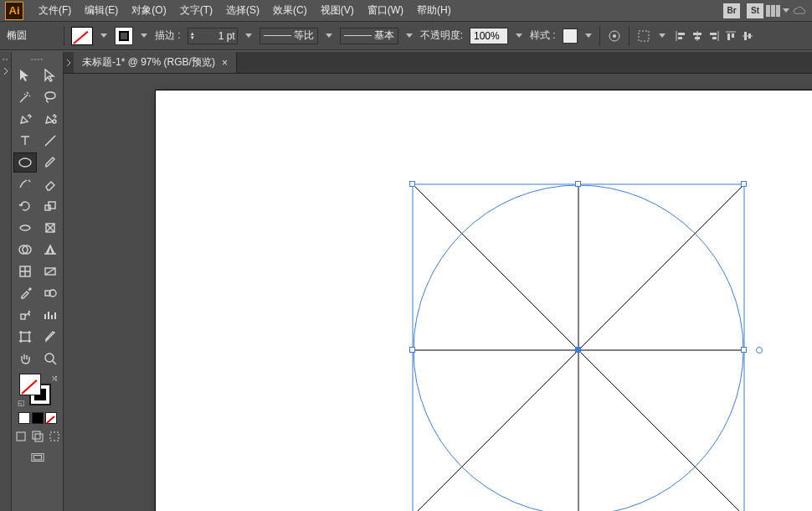  I want to click on swap-fill-stroke-icon: ⤭, so click(54, 379).